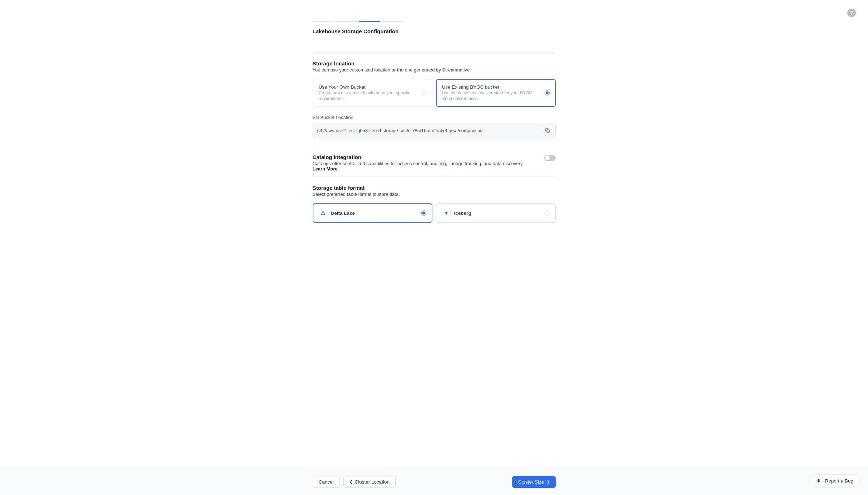 The height and width of the screenshot is (495, 868). What do you see at coordinates (338, 169) in the screenshot?
I see `catalog-subtitle-suffix: .` at bounding box center [338, 169].